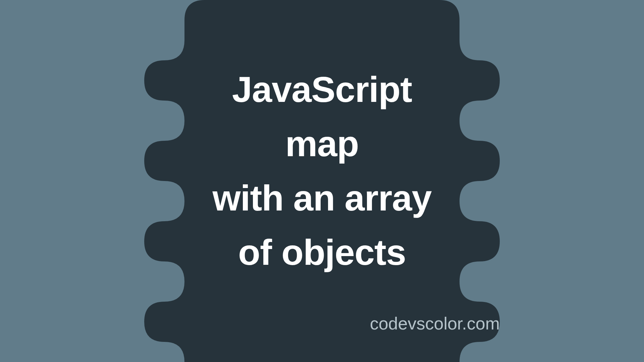 This screenshot has height=362, width=644. I want to click on title-line-4: of objects, so click(322, 252).